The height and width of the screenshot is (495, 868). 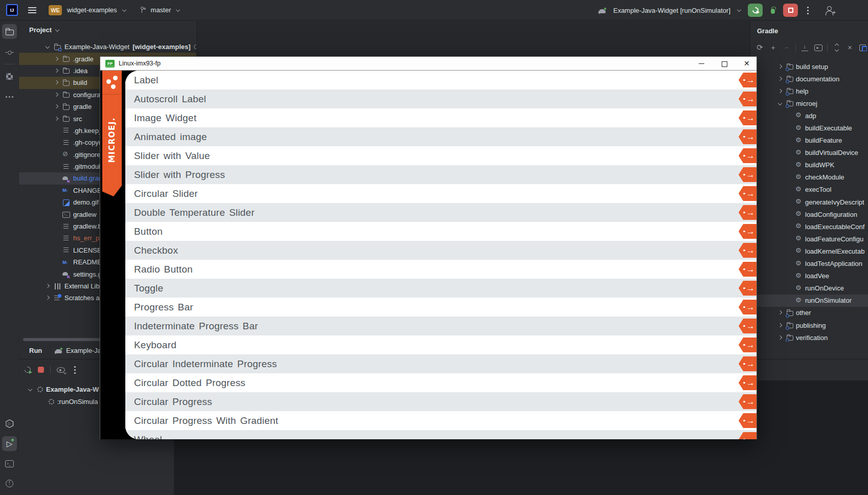 I want to click on minimize-icon, so click(x=702, y=63).